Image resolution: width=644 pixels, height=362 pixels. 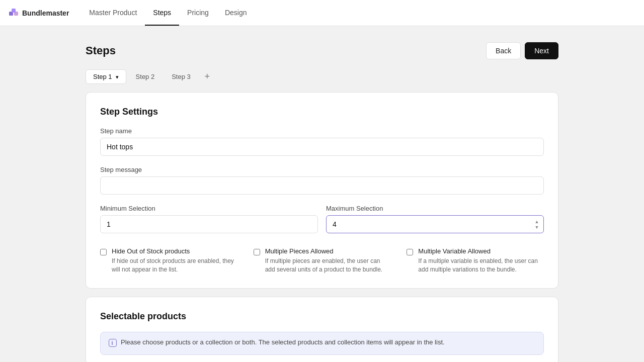 I want to click on nav-item-steps: Steps, so click(x=162, y=13).